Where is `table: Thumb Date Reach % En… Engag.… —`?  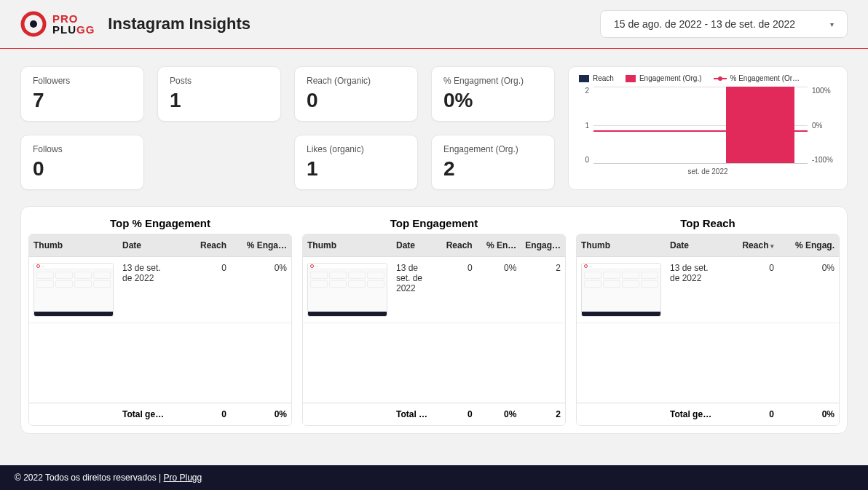
table: Thumb Date Reach % En… Engag.… — is located at coordinates (434, 330).